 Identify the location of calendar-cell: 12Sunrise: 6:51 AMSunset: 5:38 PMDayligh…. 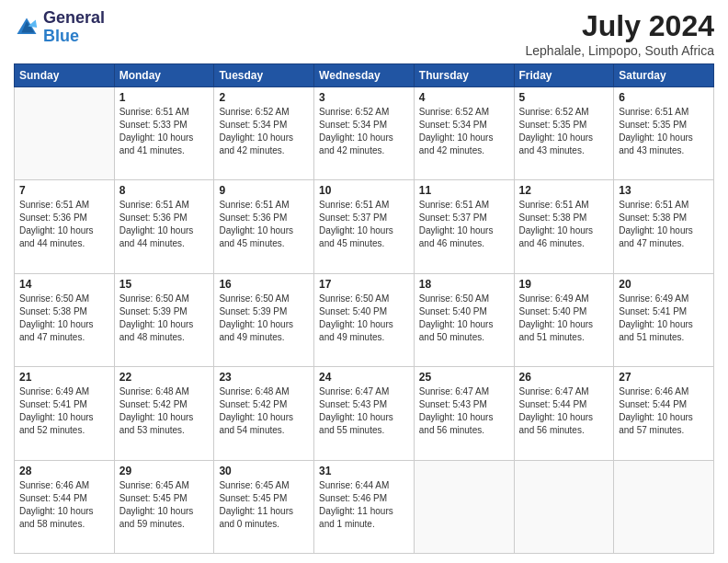
(564, 226).